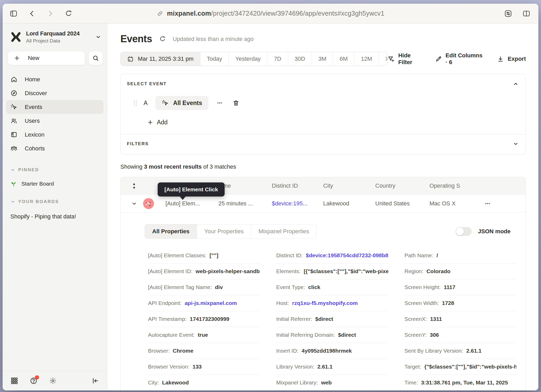  I want to click on property-row: [Auto] Element Classes:[""], so click(204, 255).